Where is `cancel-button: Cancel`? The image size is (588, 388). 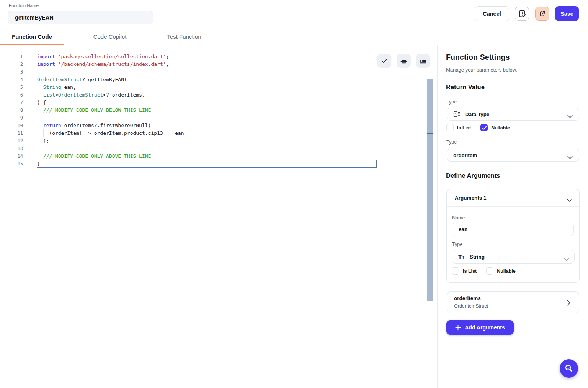 cancel-button: Cancel is located at coordinates (492, 14).